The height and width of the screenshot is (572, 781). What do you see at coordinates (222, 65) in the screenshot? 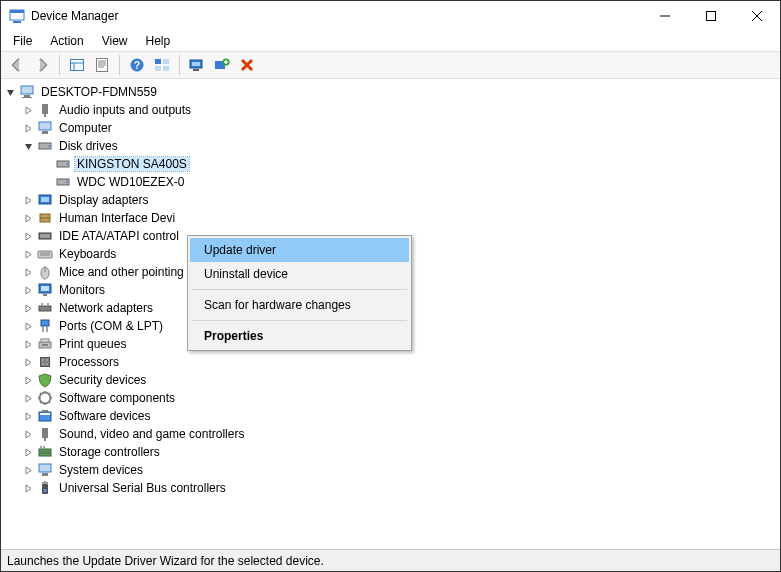
I see `add-legacy-hardware-button` at bounding box center [222, 65].